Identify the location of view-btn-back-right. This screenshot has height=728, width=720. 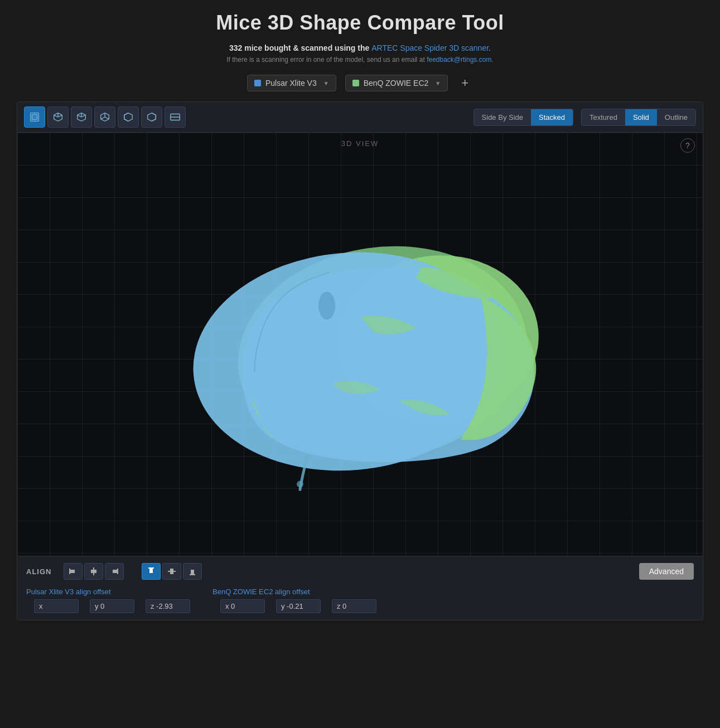
(152, 117).